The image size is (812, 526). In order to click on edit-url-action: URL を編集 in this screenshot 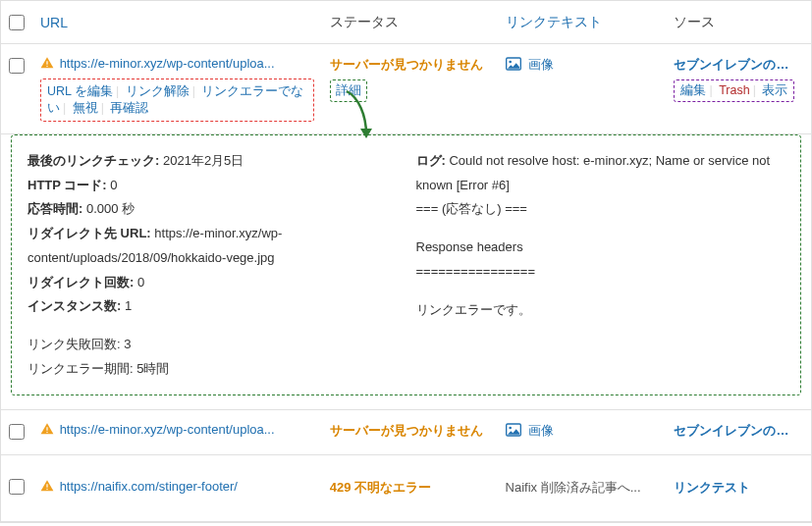, I will do `click(81, 91)`.